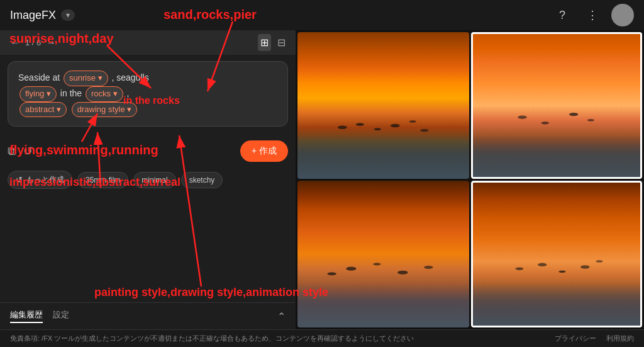  Describe the element at coordinates (264, 43) in the screenshot. I see `grid-view-button: ⊞` at that location.